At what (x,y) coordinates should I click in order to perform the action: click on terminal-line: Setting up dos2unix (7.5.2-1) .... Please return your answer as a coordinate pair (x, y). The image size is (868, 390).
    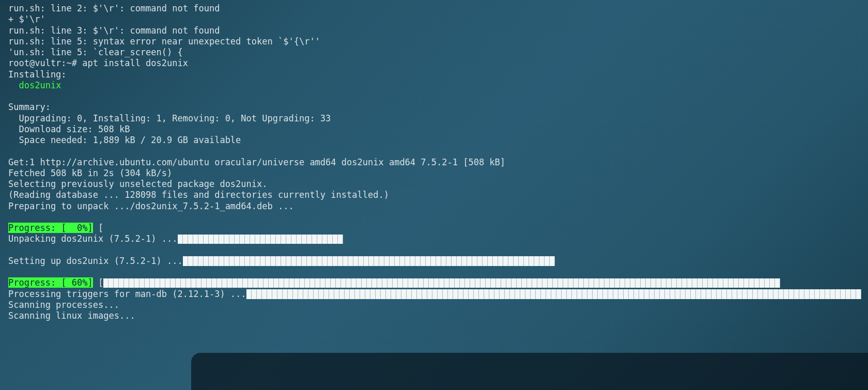
    Looking at the image, I should click on (434, 261).